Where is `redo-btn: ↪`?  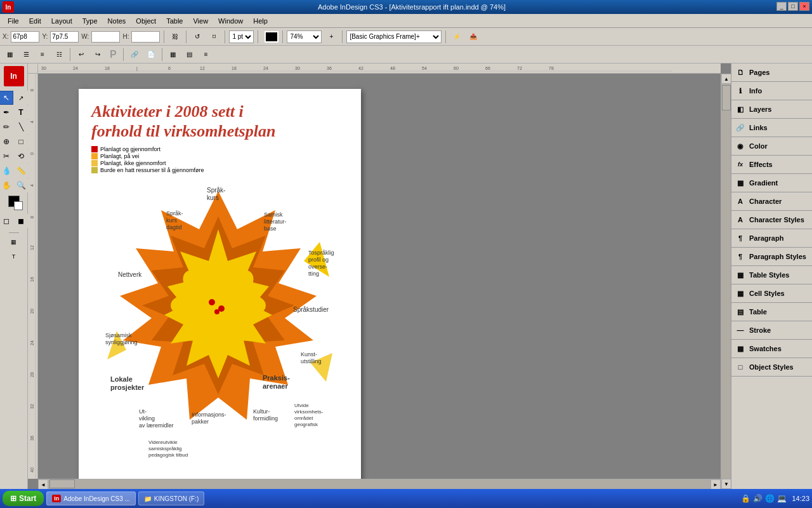 redo-btn: ↪ is located at coordinates (98, 55).